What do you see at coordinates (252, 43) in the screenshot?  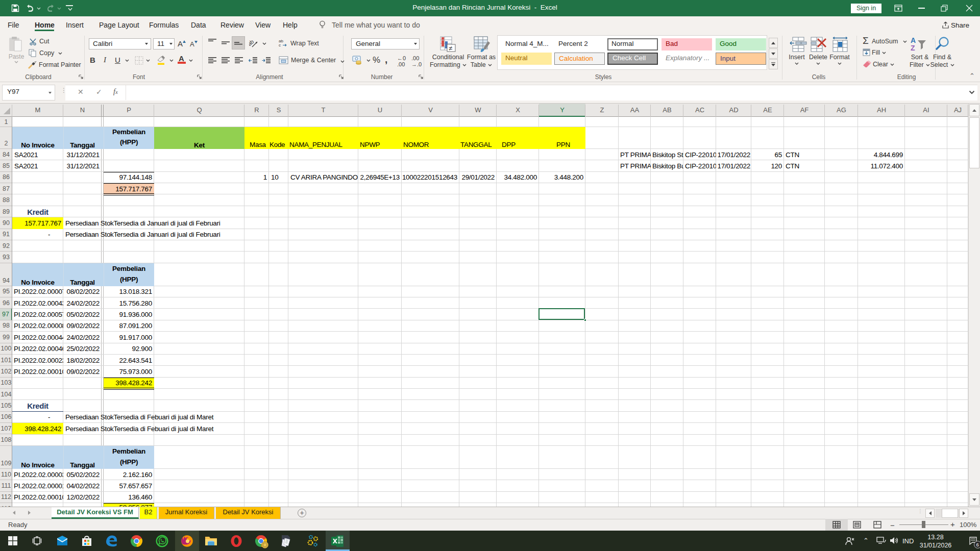 I see `svg-text: ab` at bounding box center [252, 43].